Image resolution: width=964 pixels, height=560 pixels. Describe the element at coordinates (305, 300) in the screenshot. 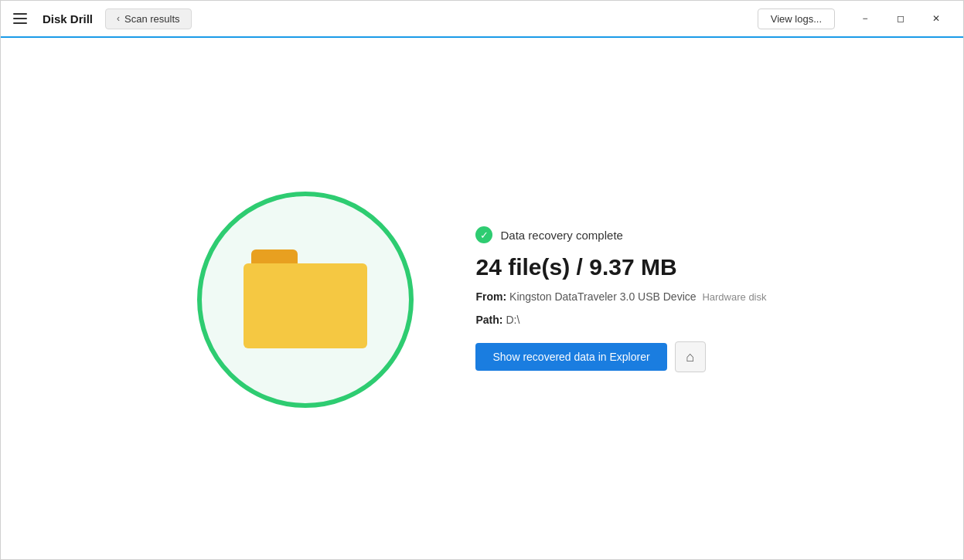

I see `folder-icon` at that location.